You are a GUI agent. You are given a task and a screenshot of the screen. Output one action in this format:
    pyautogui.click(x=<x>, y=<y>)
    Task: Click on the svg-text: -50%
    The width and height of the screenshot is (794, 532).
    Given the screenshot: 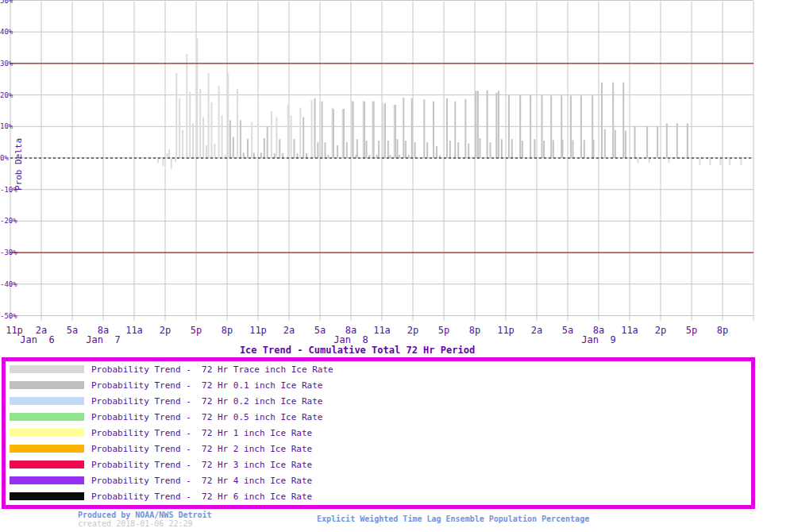 What is the action you would take?
    pyautogui.click(x=9, y=316)
    